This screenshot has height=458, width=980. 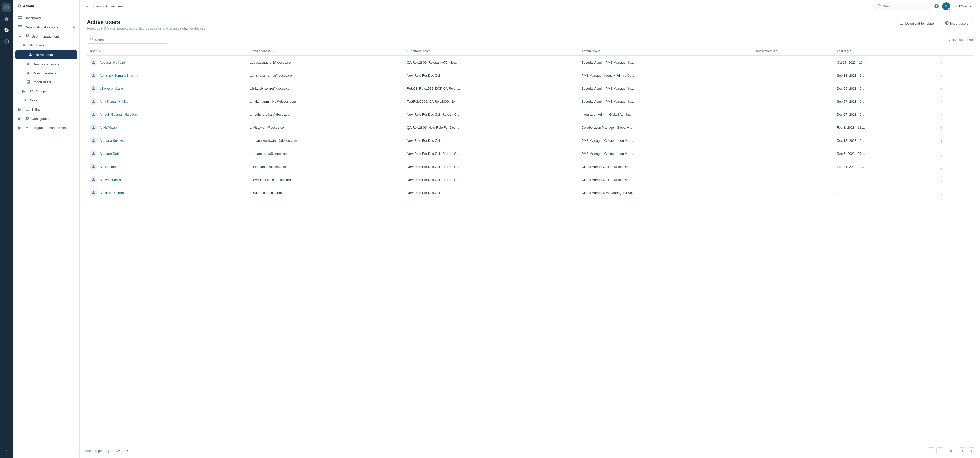 I want to click on sidebar-item-users-label: Users, so click(x=40, y=45).